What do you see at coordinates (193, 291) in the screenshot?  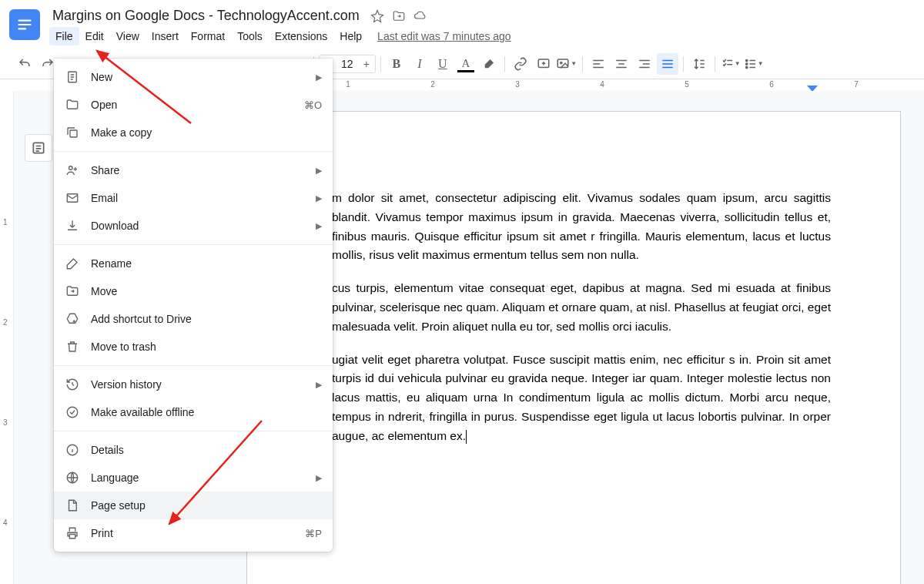 I see `menu-move: Move` at bounding box center [193, 291].